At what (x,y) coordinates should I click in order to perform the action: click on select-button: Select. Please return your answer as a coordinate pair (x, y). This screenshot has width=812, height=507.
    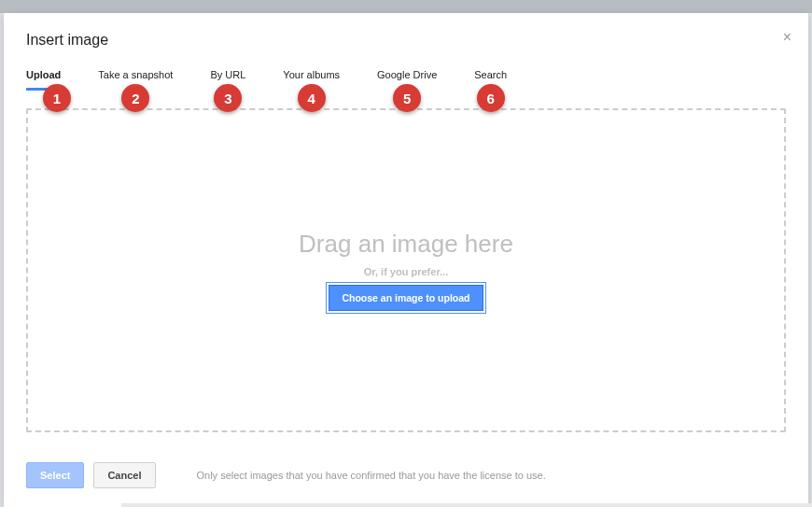
    Looking at the image, I should click on (55, 475).